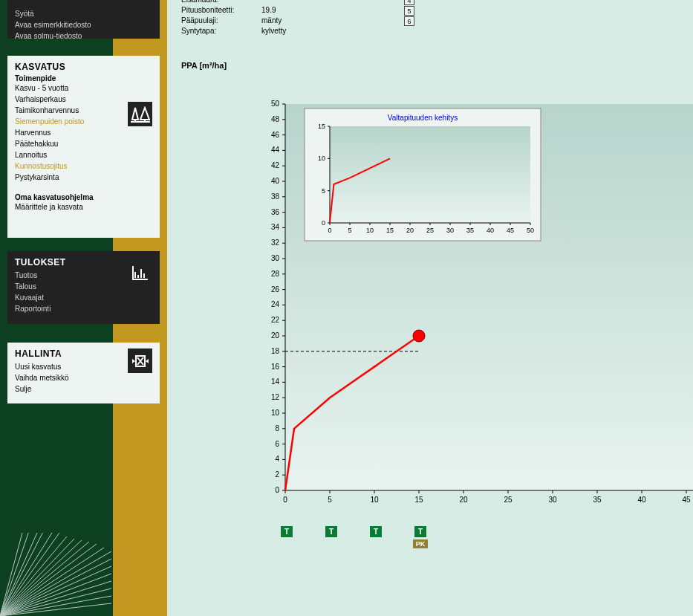 This screenshot has height=616, width=693. I want to click on svg-text: 28, so click(276, 273).